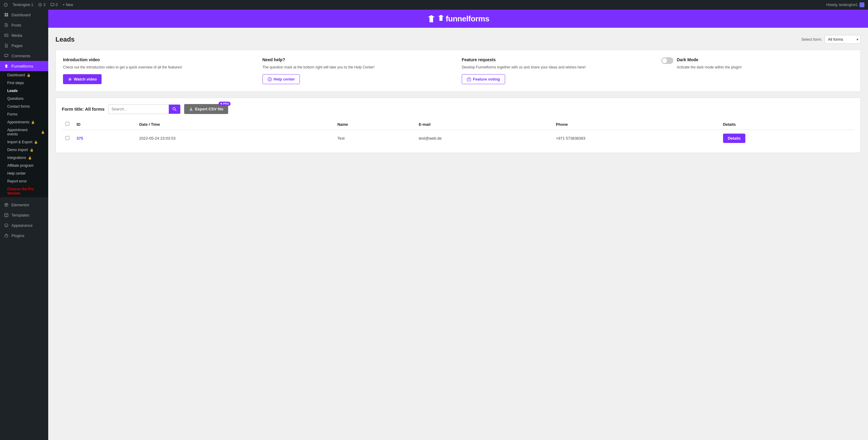  I want to click on submenu-item-helpcenter: Help center, so click(24, 173).